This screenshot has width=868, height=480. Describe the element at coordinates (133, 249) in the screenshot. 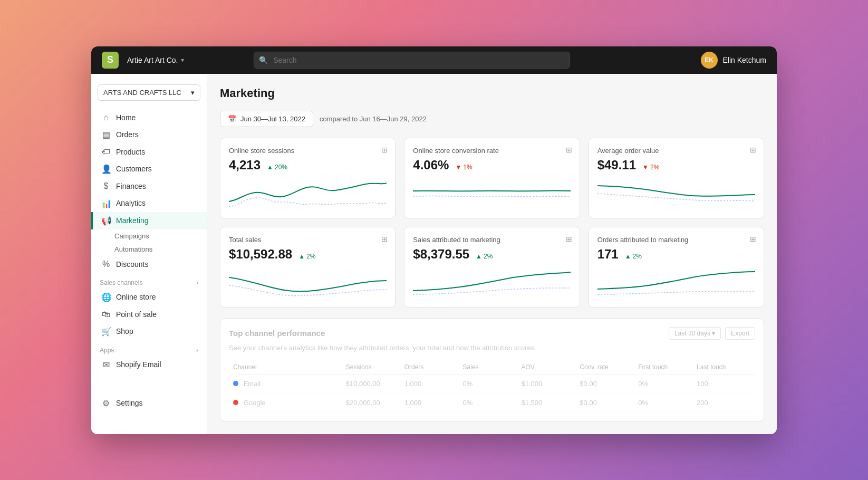

I see `automations-label: Automations` at that location.